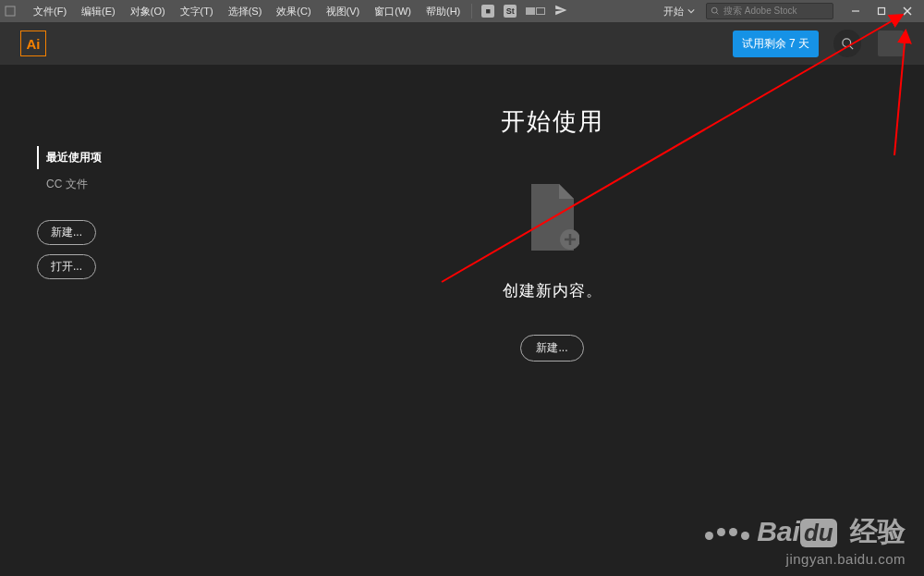  What do you see at coordinates (552, 348) in the screenshot?
I see `center-new-button: 新建...` at bounding box center [552, 348].